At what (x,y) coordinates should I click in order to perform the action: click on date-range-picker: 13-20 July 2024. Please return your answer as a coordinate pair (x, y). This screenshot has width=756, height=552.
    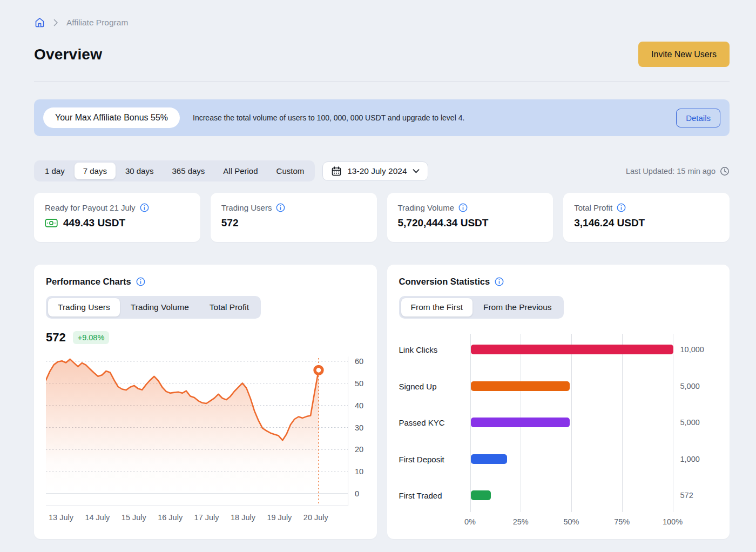
    Looking at the image, I should click on (375, 171).